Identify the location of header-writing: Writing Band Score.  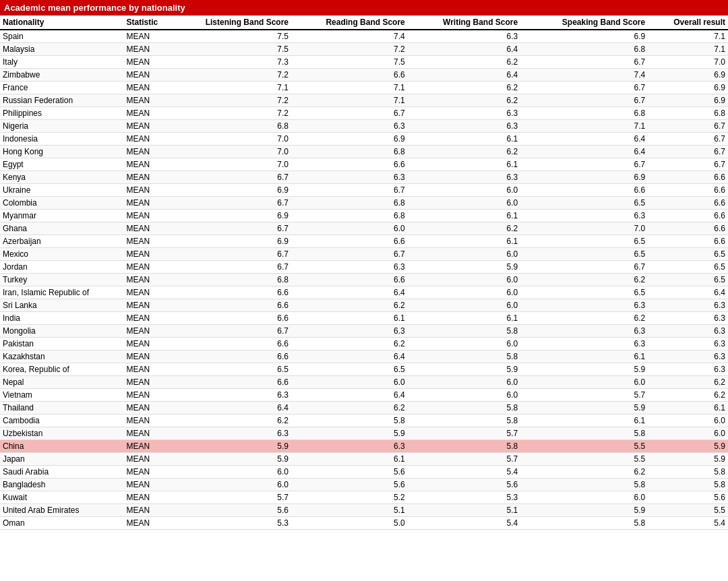
(464, 23).